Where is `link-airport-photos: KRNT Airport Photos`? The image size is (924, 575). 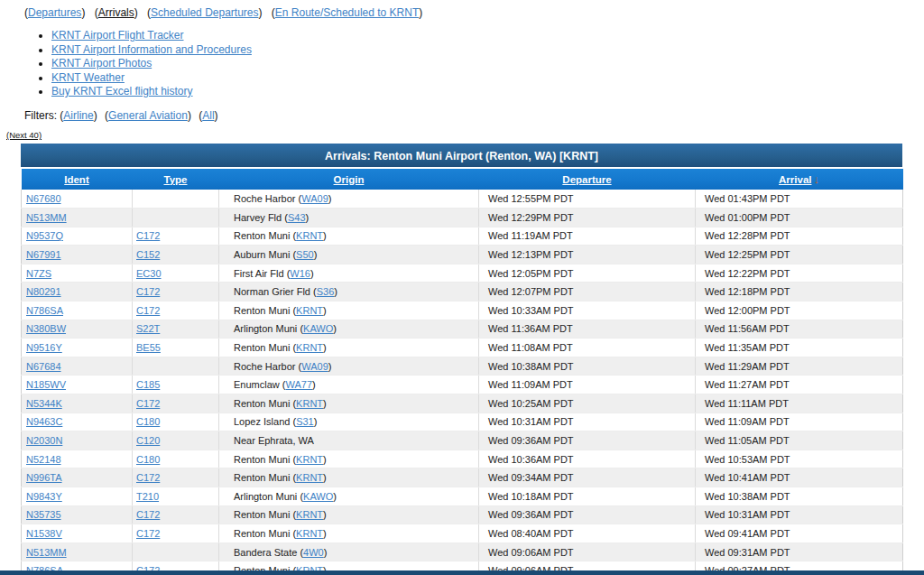
link-airport-photos: KRNT Airport Photos is located at coordinates (101, 63).